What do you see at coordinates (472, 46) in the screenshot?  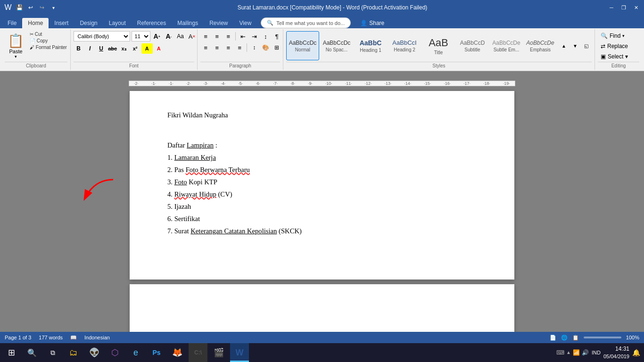 I see `style-subtitle: AaBbCcD Subtitle` at bounding box center [472, 46].